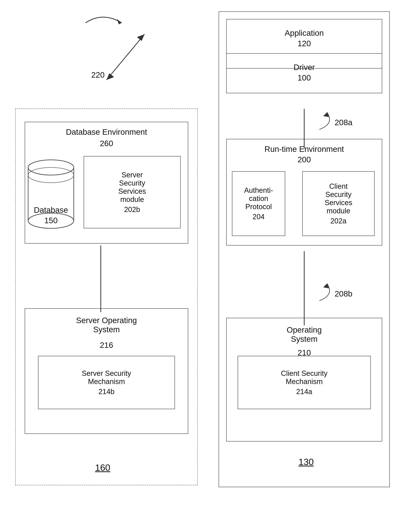 The width and height of the screenshot is (420, 506). I want to click on runtime-label: Run-time Environment, so click(304, 149).